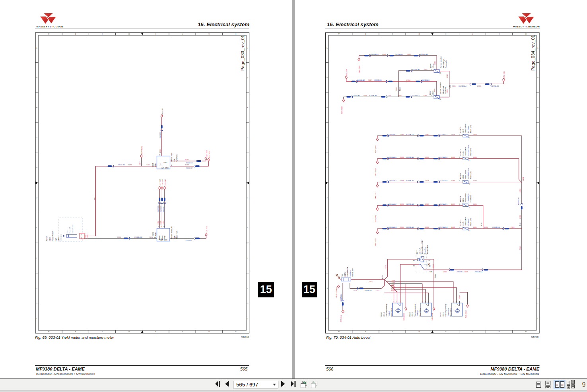 The height and width of the screenshot is (392, 587). What do you see at coordinates (161, 223) in the screenshot?
I see `svg-text: 1035` at bounding box center [161, 223].